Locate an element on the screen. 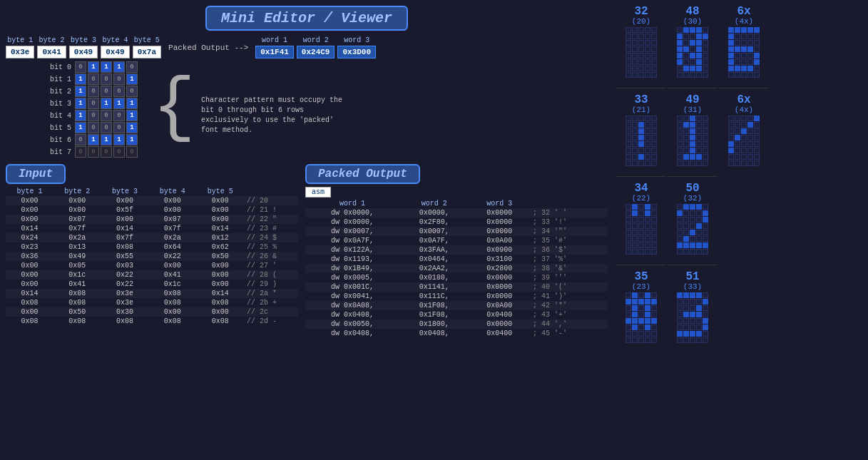 The image size is (868, 460). output-cell-12-0: dw 0x0050, is located at coordinates (352, 324).